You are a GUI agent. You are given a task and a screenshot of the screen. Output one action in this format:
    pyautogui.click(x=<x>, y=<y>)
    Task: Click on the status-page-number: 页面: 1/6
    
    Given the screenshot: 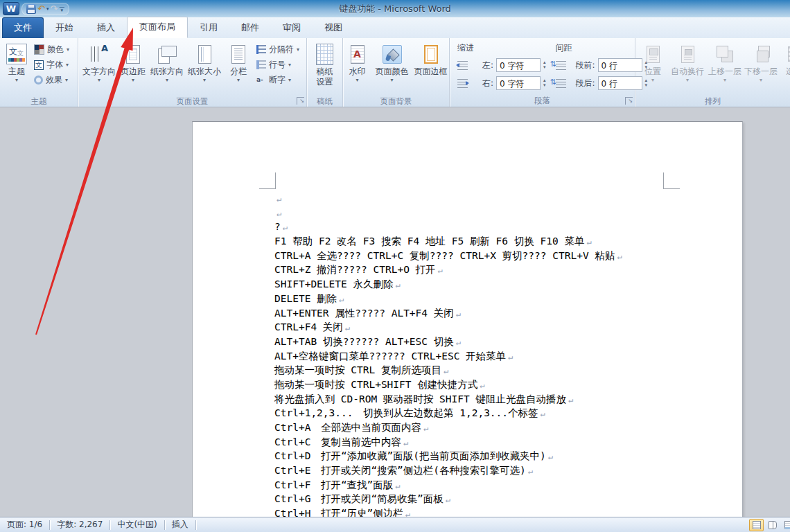 What is the action you would take?
    pyautogui.click(x=25, y=525)
    